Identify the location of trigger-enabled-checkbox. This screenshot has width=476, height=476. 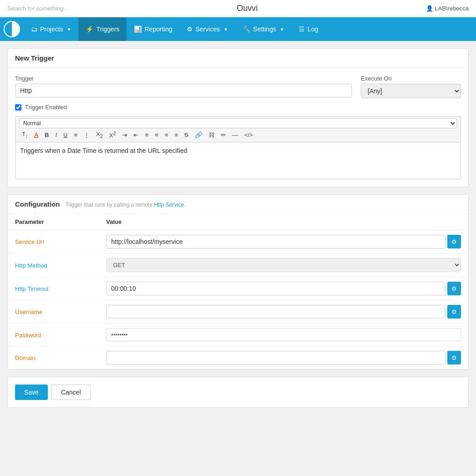
(18, 107).